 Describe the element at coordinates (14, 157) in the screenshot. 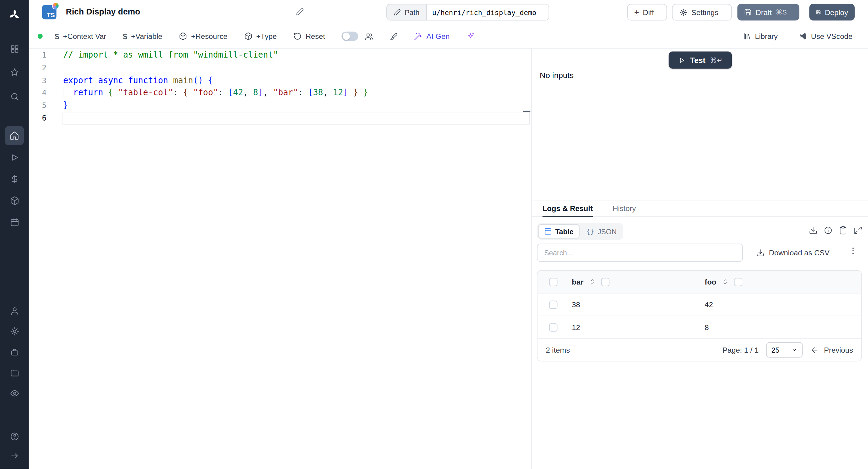

I see `play-icon` at that location.